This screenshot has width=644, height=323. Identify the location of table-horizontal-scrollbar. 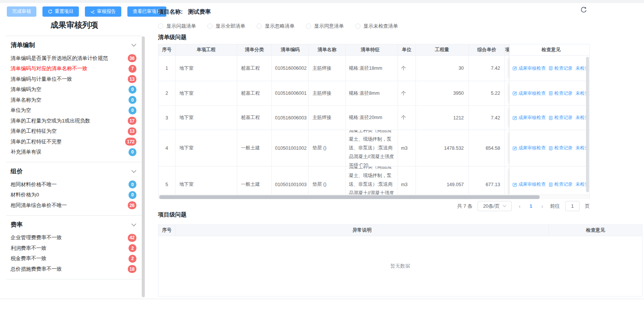
(374, 197).